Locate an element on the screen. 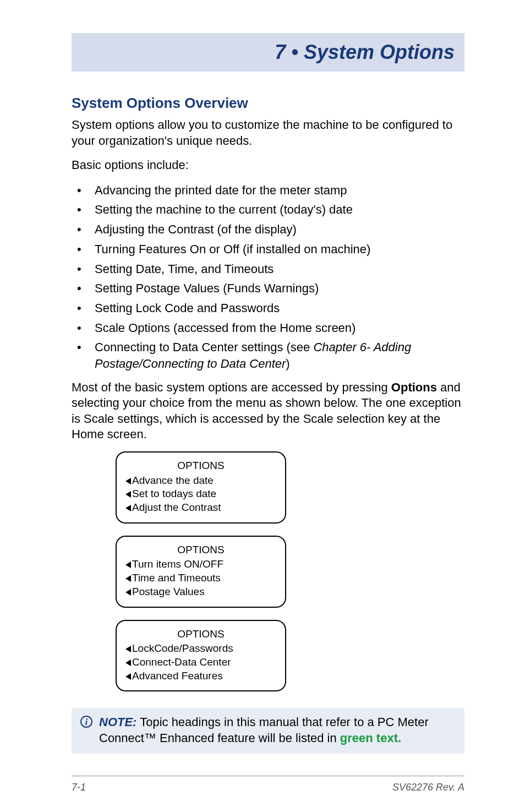 The width and height of the screenshot is (525, 812). basic-options-label: Basic options include: is located at coordinates (268, 165).